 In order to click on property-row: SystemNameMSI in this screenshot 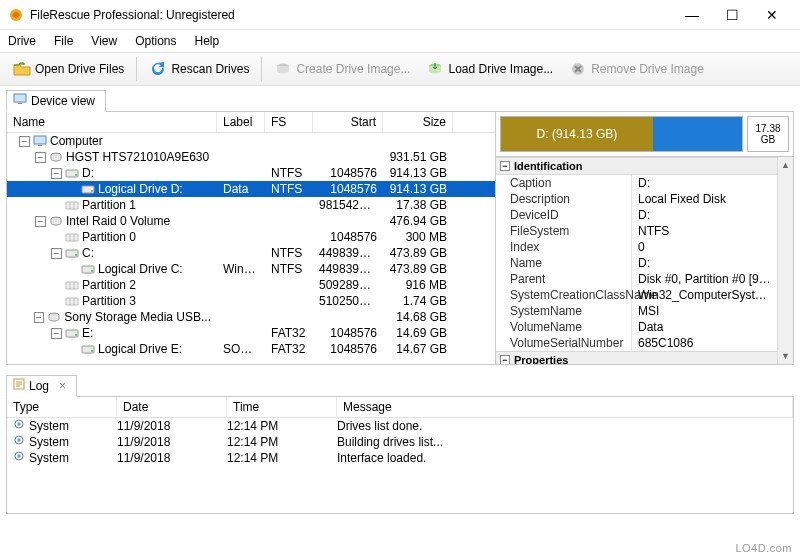, I will do `click(636, 311)`.